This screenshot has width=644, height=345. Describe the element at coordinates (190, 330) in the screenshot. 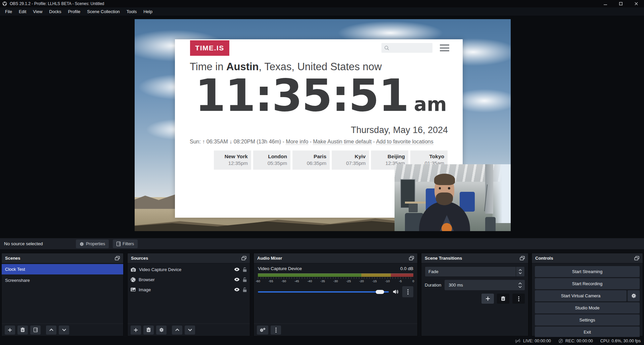

I see `move-source-down-button` at that location.